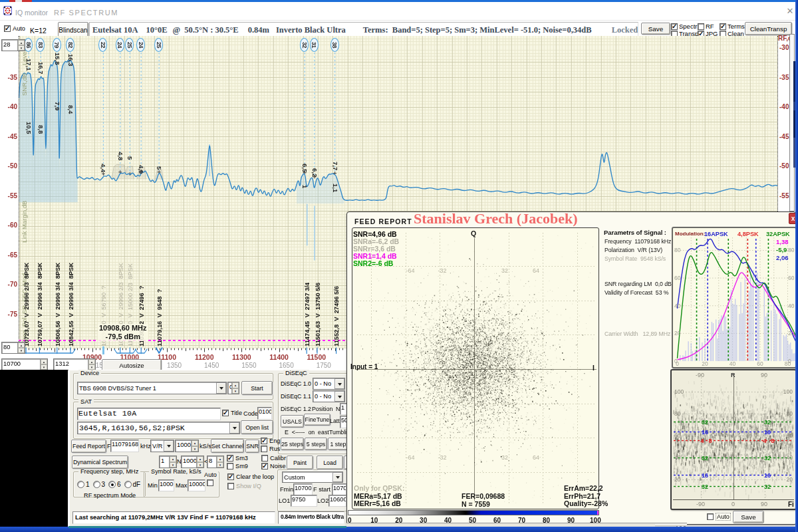 Image resolution: width=798 pixels, height=532 pixels. I want to click on polarization-combo: V/R, so click(162, 446).